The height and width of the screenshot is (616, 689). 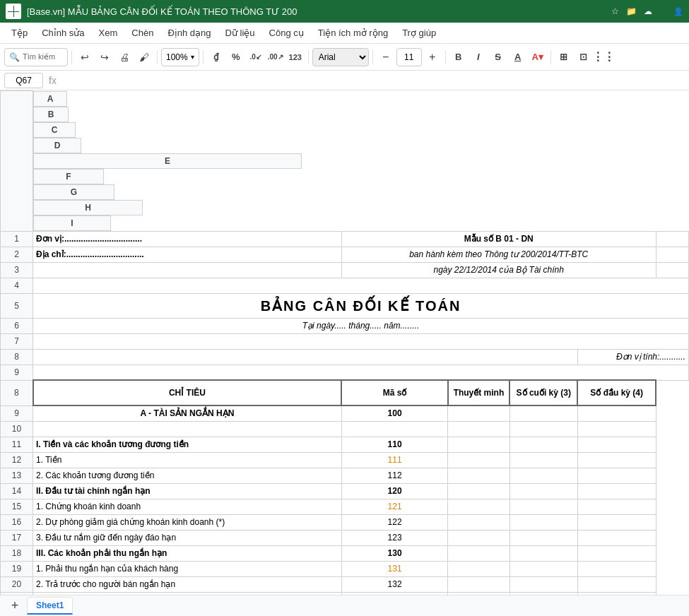 What do you see at coordinates (498, 57) in the screenshot?
I see `strikethrough-button: S` at bounding box center [498, 57].